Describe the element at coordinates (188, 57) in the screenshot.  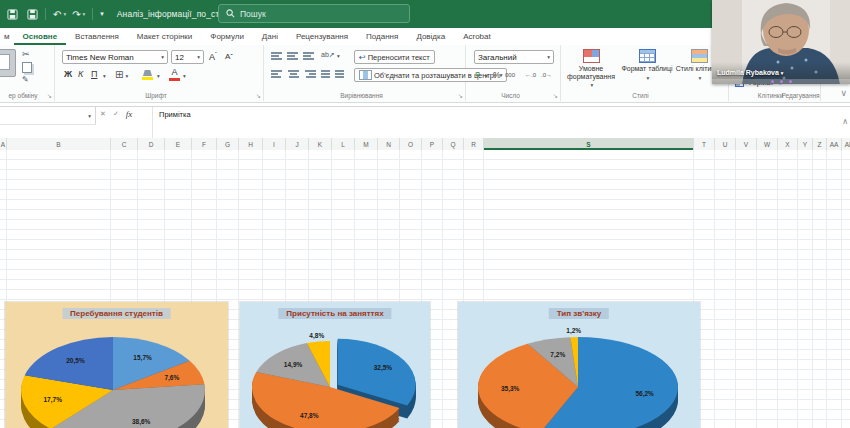
I see `font-size-select: 12▾` at that location.